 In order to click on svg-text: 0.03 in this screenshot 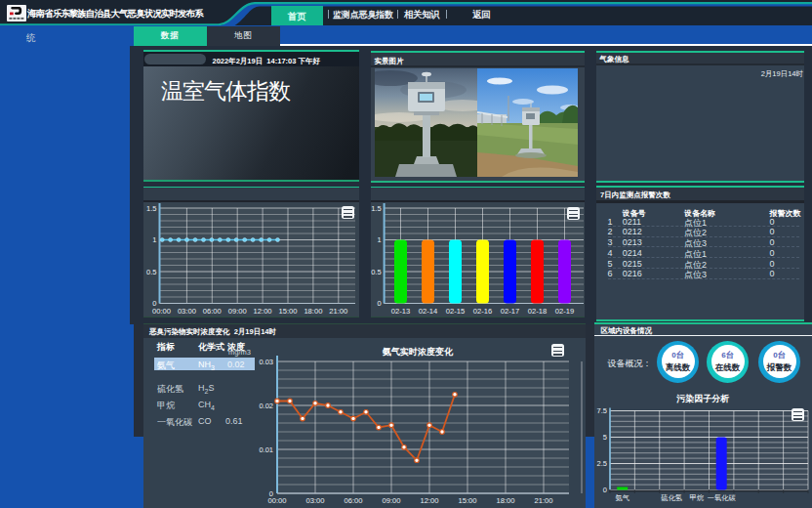, I will do `click(265, 361)`.